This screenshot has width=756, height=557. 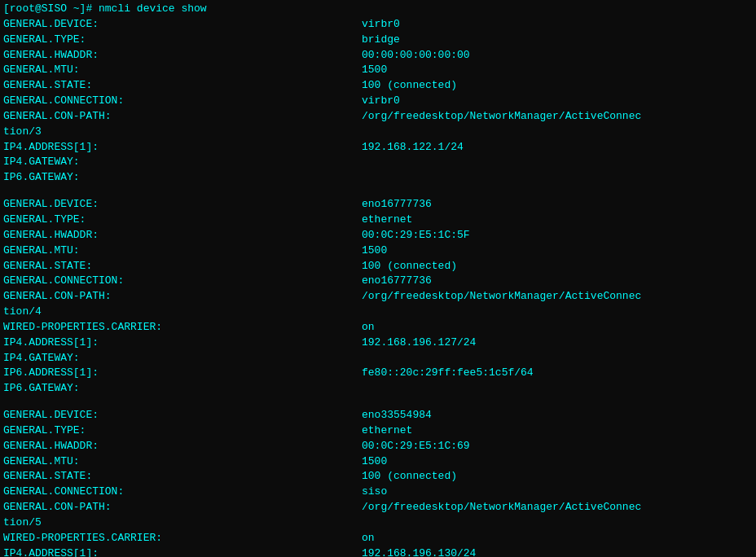 I want to click on line-value: 192.168.196.130/24, so click(x=419, y=552).